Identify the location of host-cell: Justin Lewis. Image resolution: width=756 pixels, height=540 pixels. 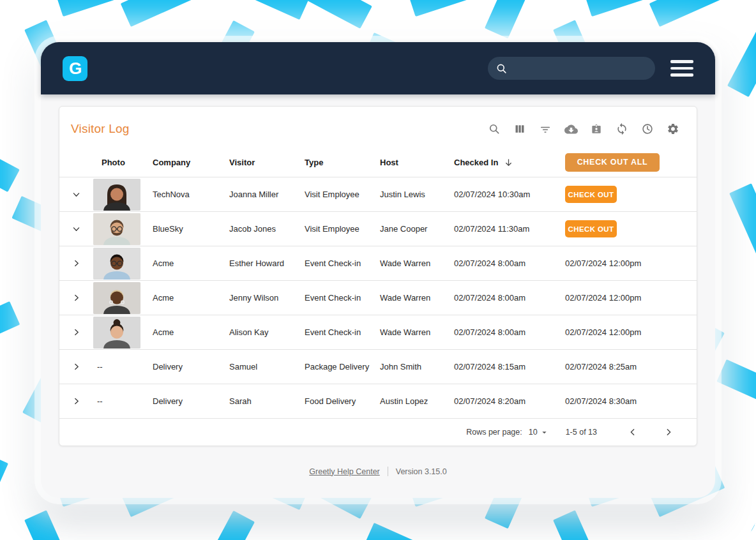
(417, 194).